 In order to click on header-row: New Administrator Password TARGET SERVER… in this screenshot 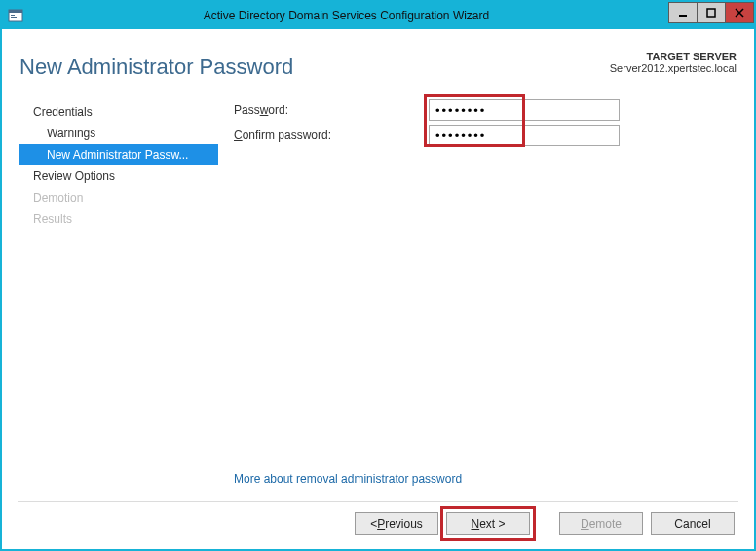, I will do `click(378, 64)`.